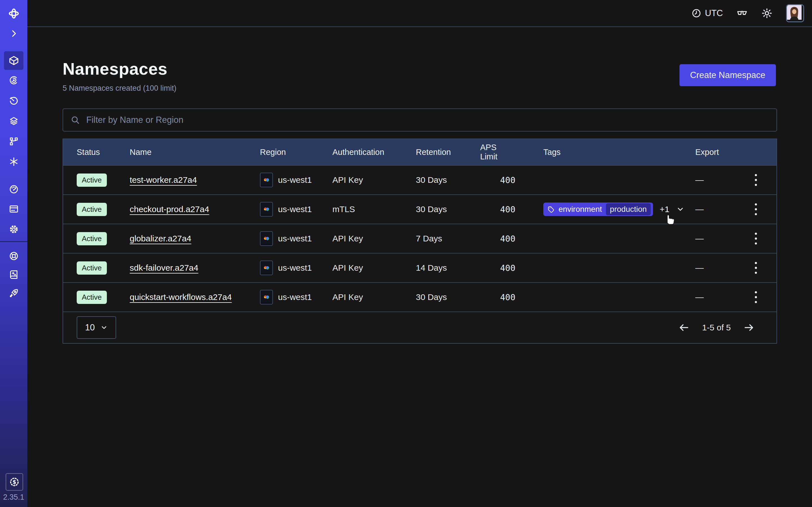  I want to click on billing-card-icon, so click(14, 209).